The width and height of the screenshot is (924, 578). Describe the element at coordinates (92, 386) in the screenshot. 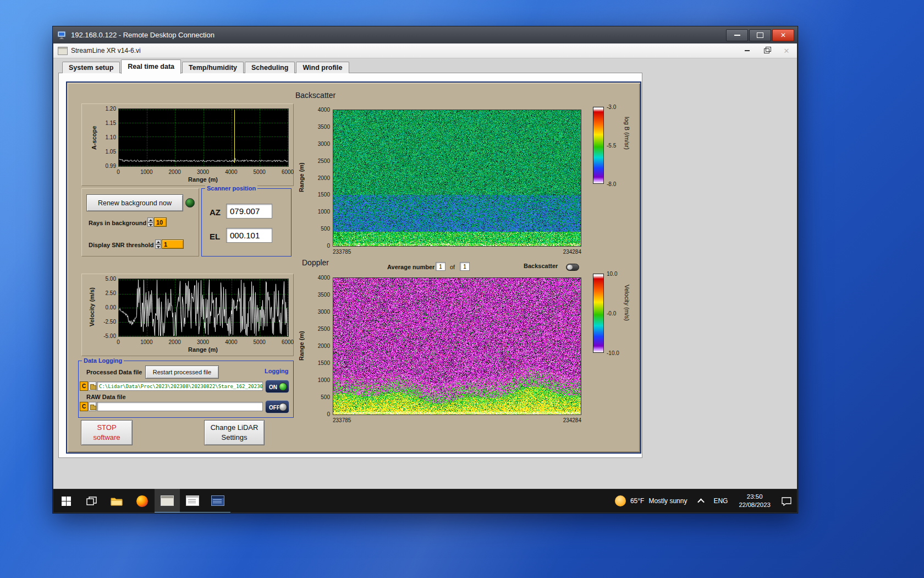

I see `processed-browse-button` at that location.